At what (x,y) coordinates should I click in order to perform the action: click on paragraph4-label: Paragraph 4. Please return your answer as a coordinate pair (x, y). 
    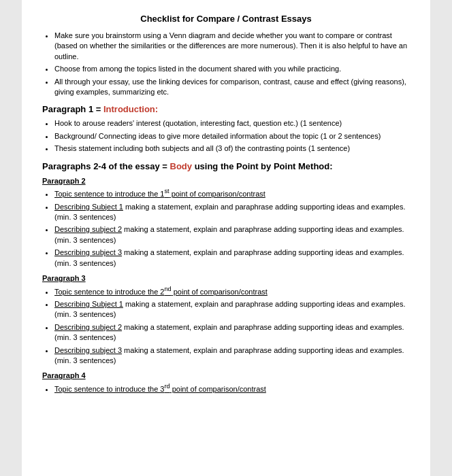
    Looking at the image, I should click on (226, 375).